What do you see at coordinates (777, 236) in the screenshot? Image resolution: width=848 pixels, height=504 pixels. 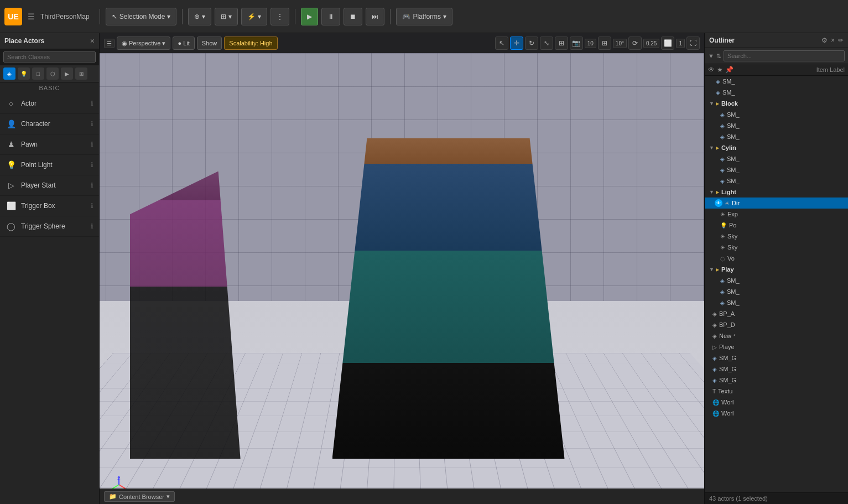 I see `outliner-item-sky1: ☀ Sky` at bounding box center [777, 236].